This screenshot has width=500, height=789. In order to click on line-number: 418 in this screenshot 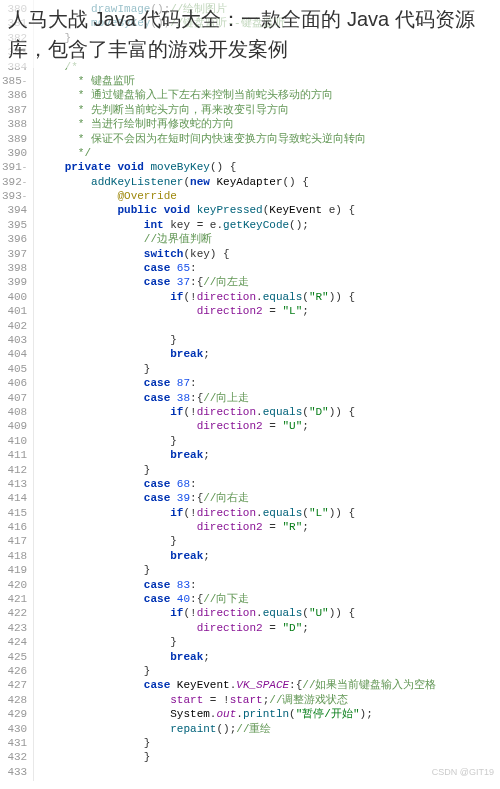, I will do `click(14, 556)`.